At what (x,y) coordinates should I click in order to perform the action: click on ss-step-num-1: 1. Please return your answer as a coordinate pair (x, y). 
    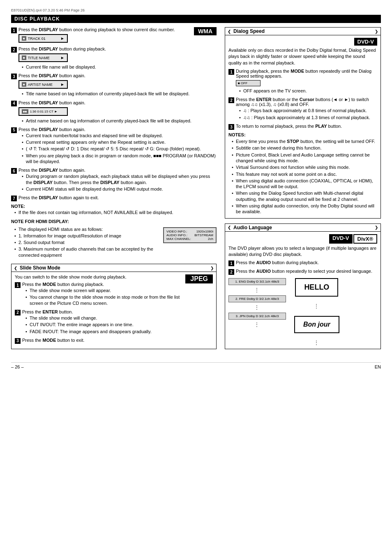
    Looking at the image, I should click on (18, 285).